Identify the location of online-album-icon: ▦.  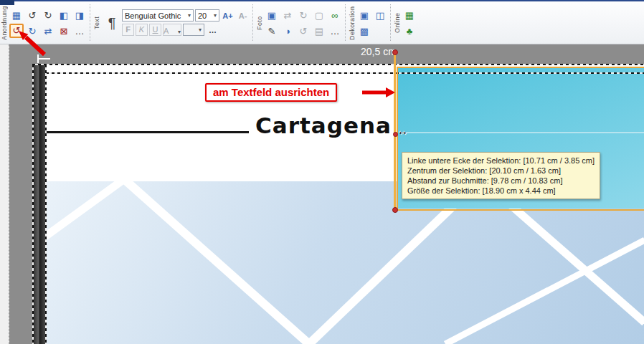
(409, 15).